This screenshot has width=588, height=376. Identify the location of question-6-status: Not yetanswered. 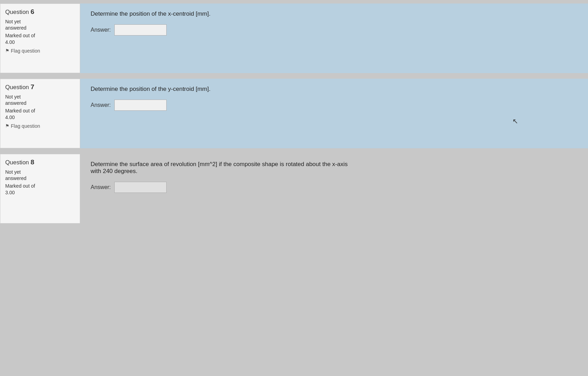
(40, 25).